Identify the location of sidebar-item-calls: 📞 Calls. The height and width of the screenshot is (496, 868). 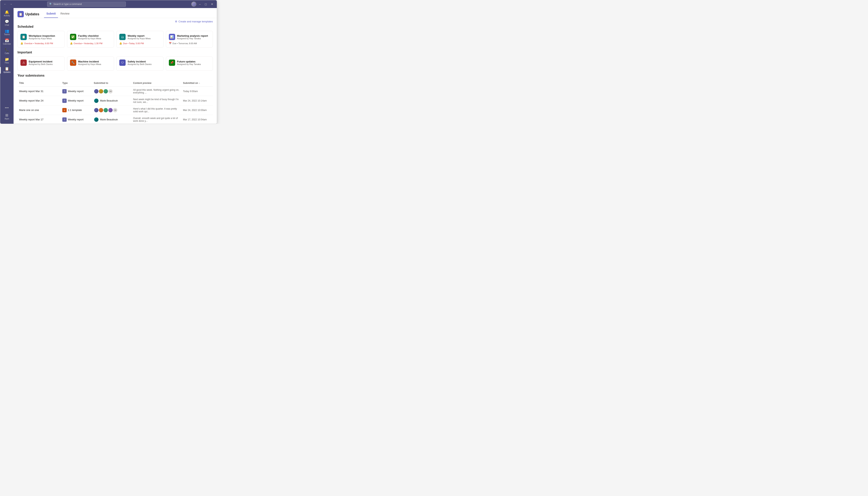
(7, 51).